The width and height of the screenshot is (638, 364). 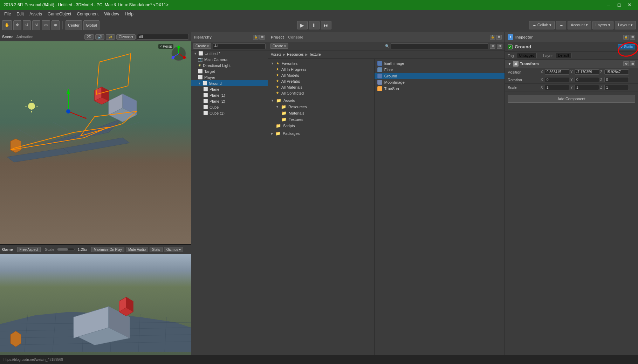 What do you see at coordinates (626, 47) in the screenshot?
I see `static-badge: ✓ Static` at bounding box center [626, 47].